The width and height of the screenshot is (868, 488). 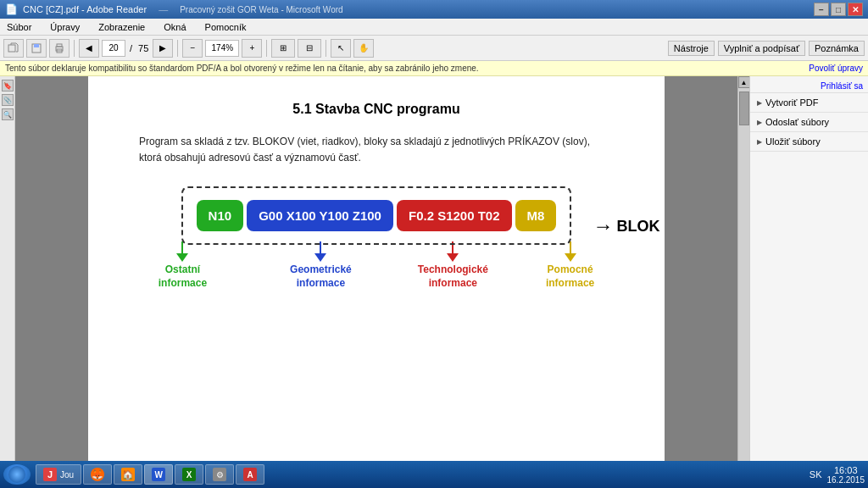 What do you see at coordinates (837, 48) in the screenshot?
I see `comment-button: Poznámka` at bounding box center [837, 48].